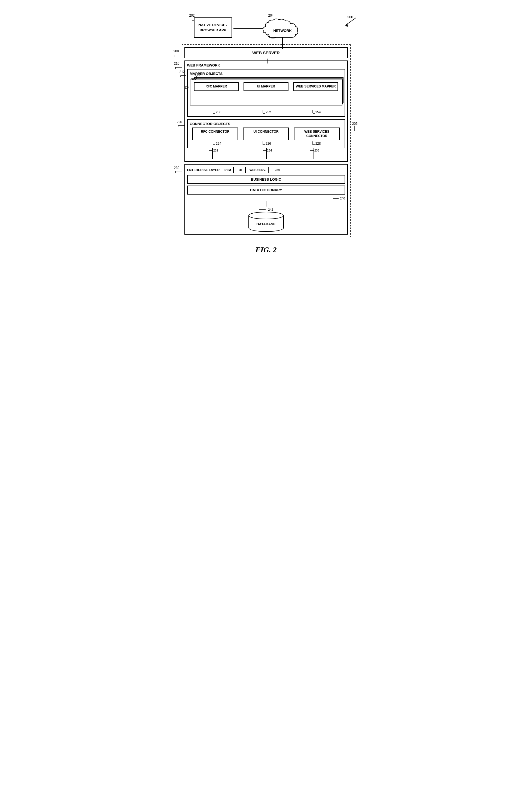 The width and height of the screenshot is (532, 794). I want to click on data-dictionary-box: DATA DICTIONARY, so click(266, 190).